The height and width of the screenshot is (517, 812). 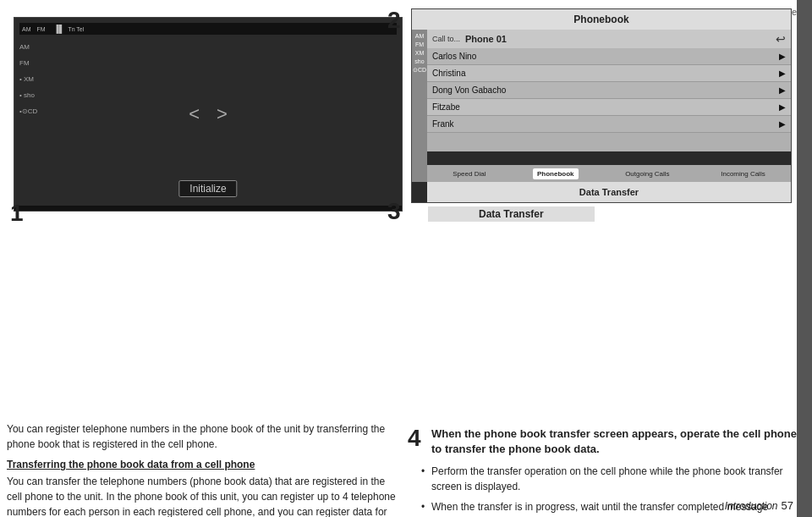 I want to click on bar-label-am: AM, so click(x=420, y=36).